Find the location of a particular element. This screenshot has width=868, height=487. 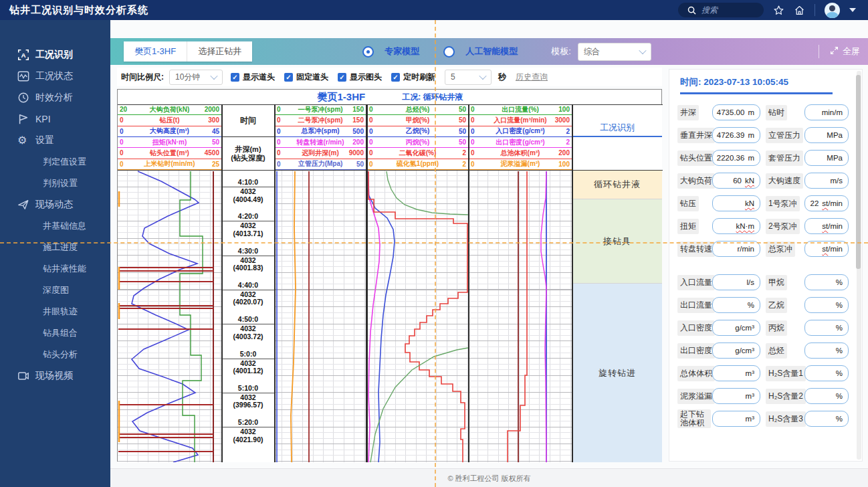

sidebar-item-2: 时效分析 is located at coordinates (55, 98).